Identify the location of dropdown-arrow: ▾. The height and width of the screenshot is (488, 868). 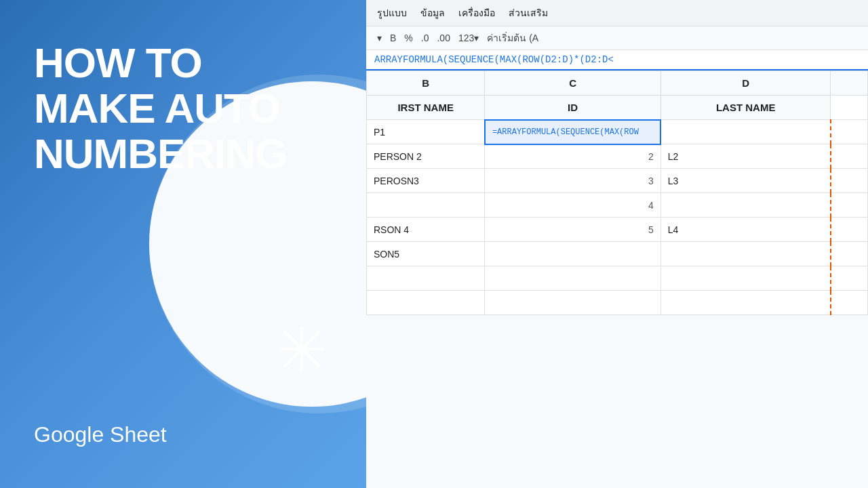
(380, 38).